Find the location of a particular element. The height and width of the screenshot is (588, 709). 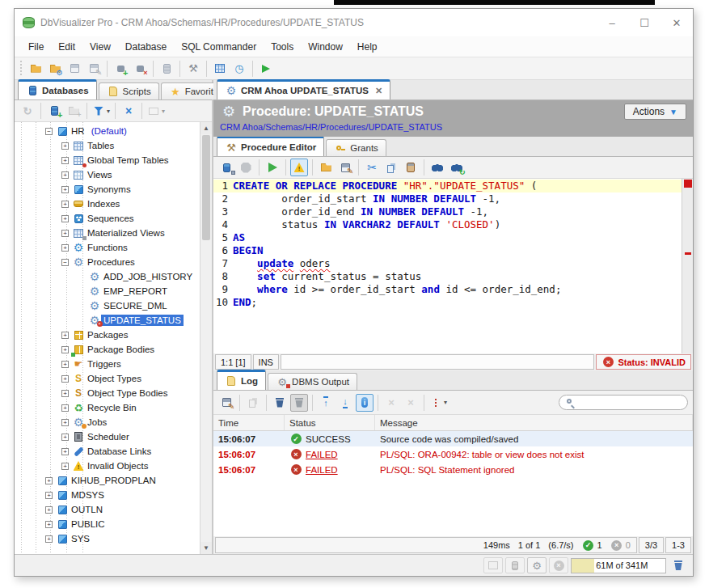

create-connection-button: + is located at coordinates (54, 111).